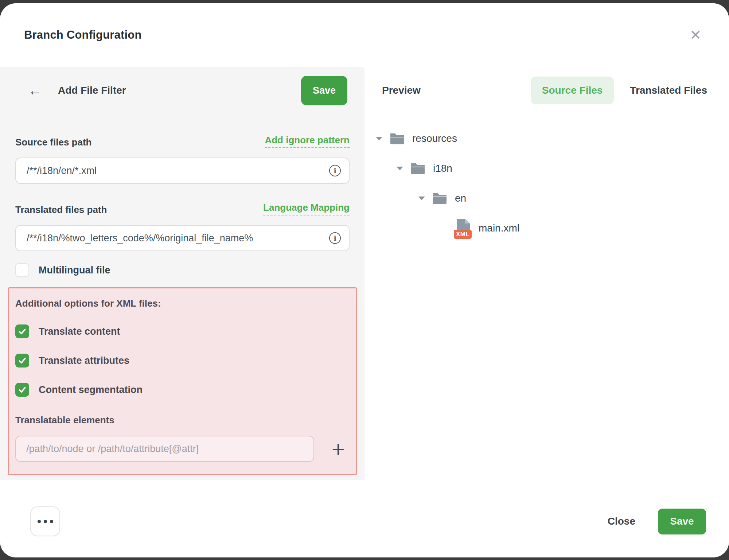  Describe the element at coordinates (182, 171) in the screenshot. I see `source-path-field: i` at that location.